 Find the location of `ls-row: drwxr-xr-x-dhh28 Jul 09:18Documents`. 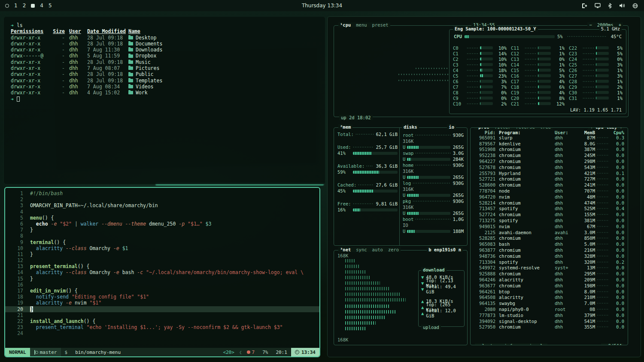

ls-row: drwxr-xr-x-dhh28 Jul 09:18Documents is located at coordinates (168, 44).